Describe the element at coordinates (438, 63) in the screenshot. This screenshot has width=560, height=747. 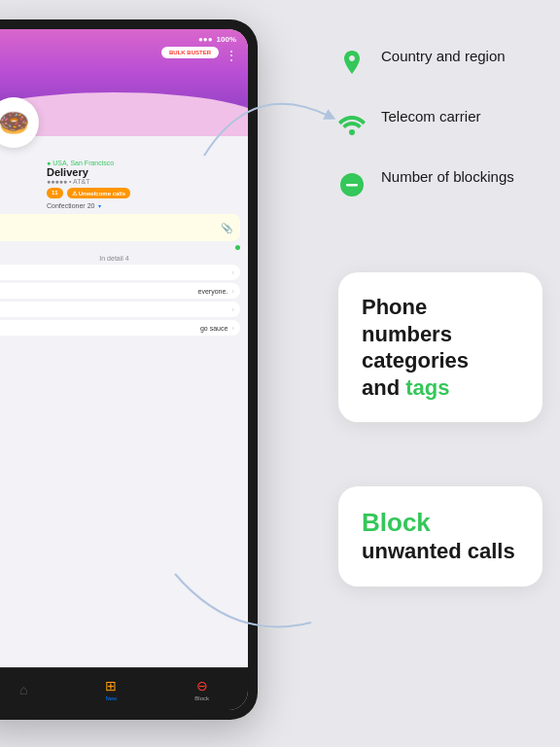
I see `feature-country-region: Country and region` at that location.